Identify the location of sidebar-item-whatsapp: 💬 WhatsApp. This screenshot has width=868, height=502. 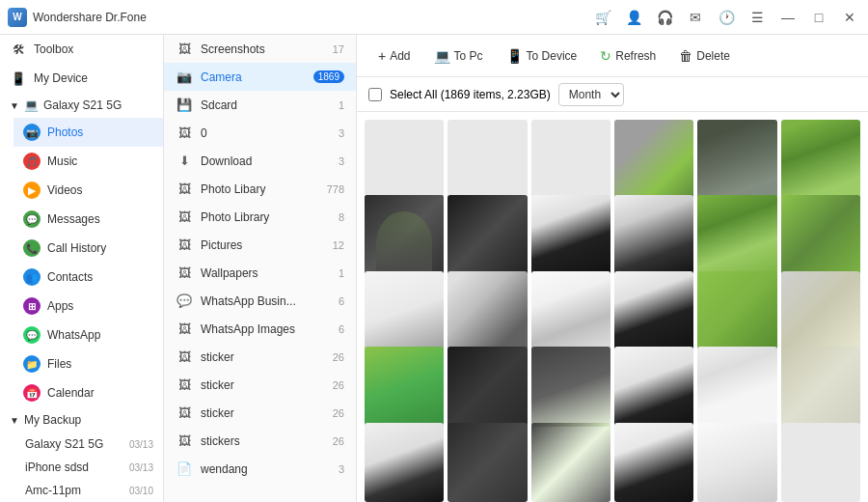
(89, 335).